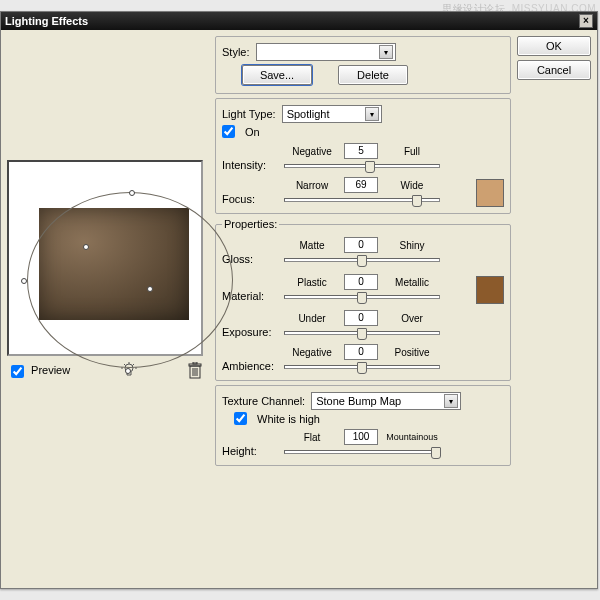 The image size is (600, 600). I want to click on gloss-value: 0, so click(361, 245).